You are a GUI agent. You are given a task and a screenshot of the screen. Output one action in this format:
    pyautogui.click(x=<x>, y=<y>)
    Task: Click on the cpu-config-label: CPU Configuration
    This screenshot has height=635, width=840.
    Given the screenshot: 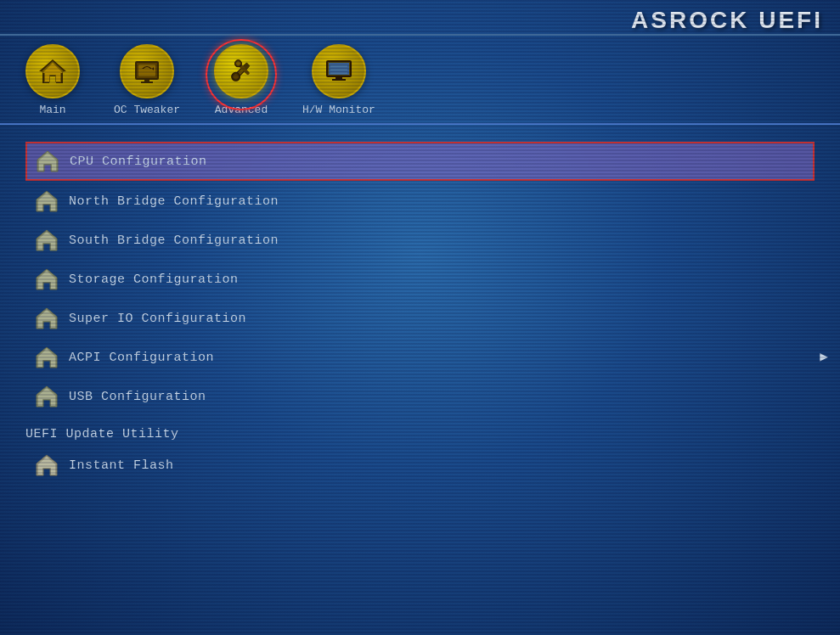 What is the action you would take?
    pyautogui.click(x=138, y=161)
    